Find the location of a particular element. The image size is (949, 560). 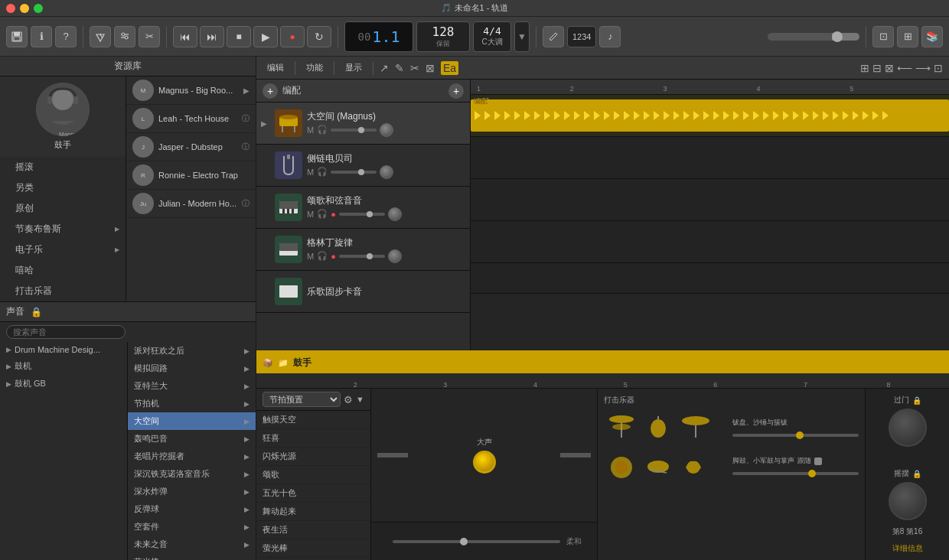

func-menu: 功能 is located at coordinates (315, 67).